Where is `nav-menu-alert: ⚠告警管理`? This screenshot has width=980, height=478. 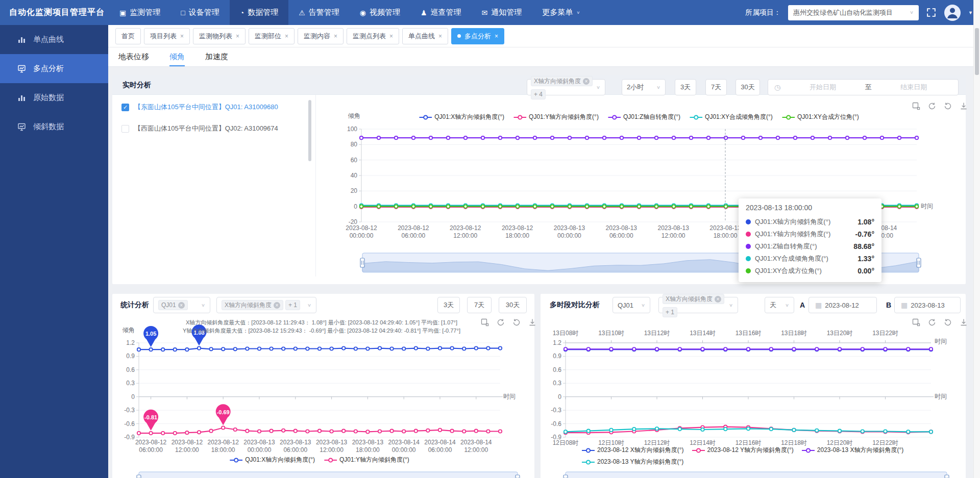
nav-menu-alert: ⚠告警管理 is located at coordinates (319, 12).